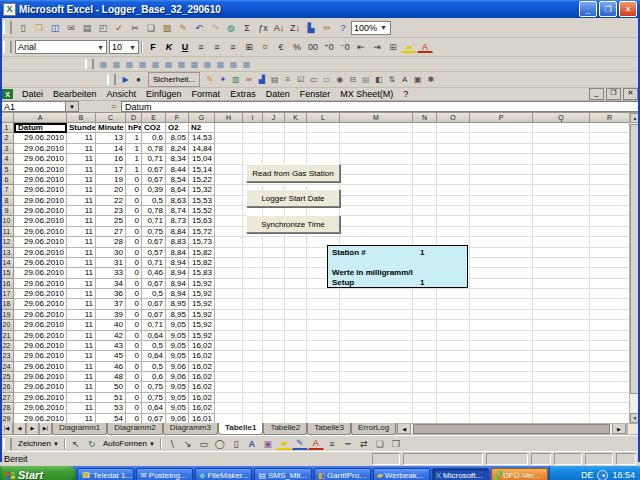 This screenshot has width=640, height=480. Describe the element at coordinates (40, 419) in the screenshot. I see `cell-a29: 29.06.2010` at that location.